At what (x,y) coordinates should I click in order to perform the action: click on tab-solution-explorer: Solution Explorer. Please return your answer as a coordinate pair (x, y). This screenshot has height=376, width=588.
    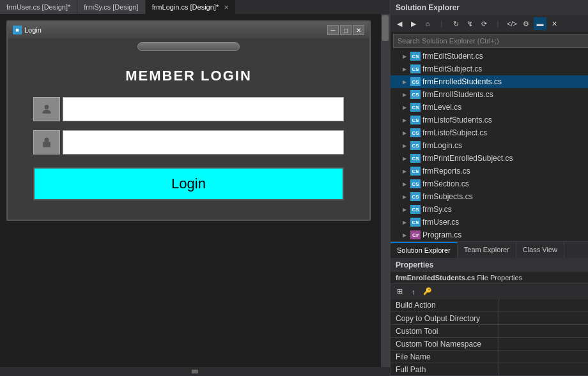
    Looking at the image, I should click on (424, 250).